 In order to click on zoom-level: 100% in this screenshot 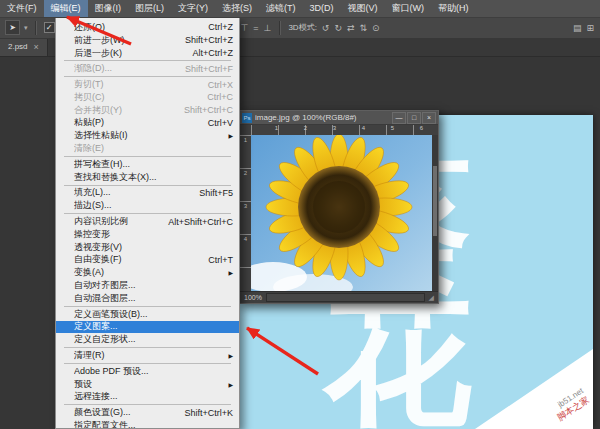, I will do `click(253, 298)`.